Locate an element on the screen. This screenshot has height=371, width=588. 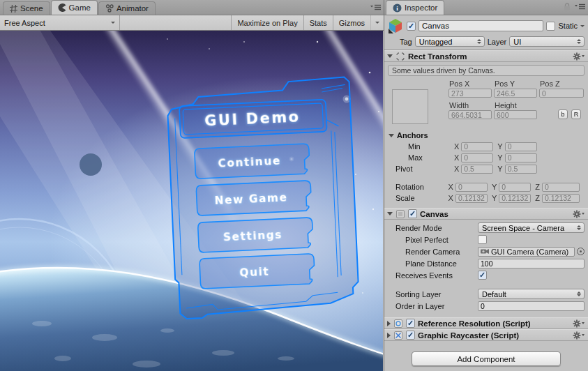
anchors-label: Anchors is located at coordinates (413, 135).